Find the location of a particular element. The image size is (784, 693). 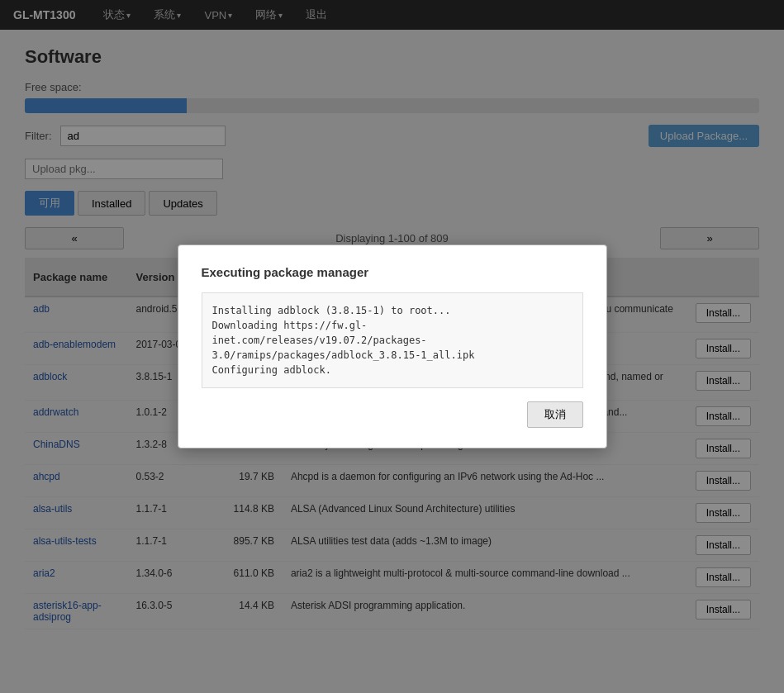

modal-footer: 取消 is located at coordinates (392, 415).